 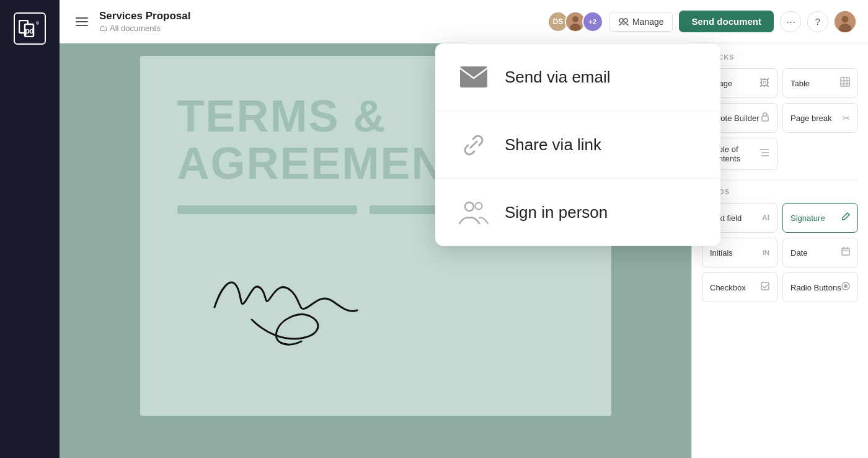 What do you see at coordinates (780, 253) in the screenshot?
I see `fields-grid: Text field AI Signature Initials IN` at bounding box center [780, 253].